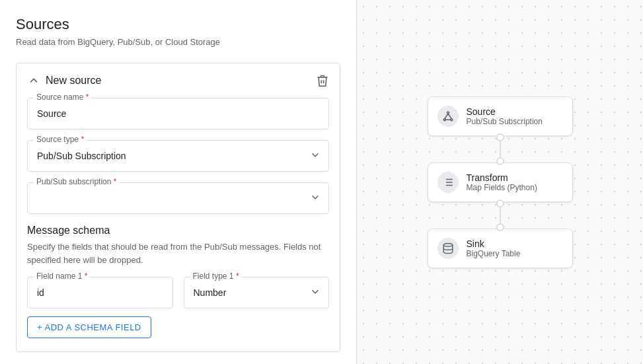 The height and width of the screenshot is (364, 643). Describe the element at coordinates (178, 114) in the screenshot. I see `source-name-field: Source name *` at that location.